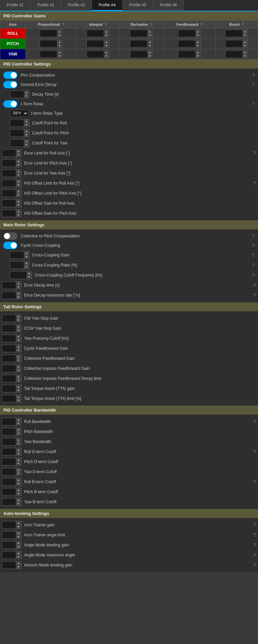 This screenshot has height=644, width=258. What do you see at coordinates (17, 265) in the screenshot?
I see `cross-coupling-ratio-input: 0` at bounding box center [17, 265].